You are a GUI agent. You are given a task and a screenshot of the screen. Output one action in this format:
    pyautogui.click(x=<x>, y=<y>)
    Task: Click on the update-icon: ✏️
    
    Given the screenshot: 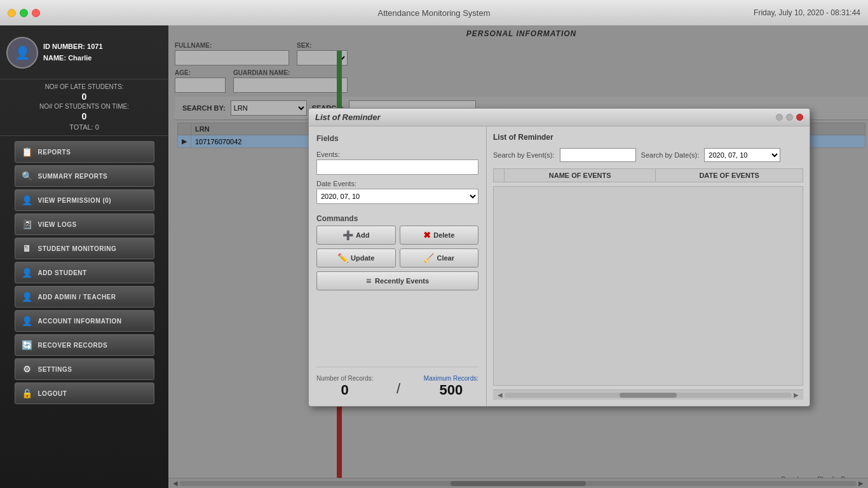 What is the action you would take?
    pyautogui.click(x=343, y=258)
    